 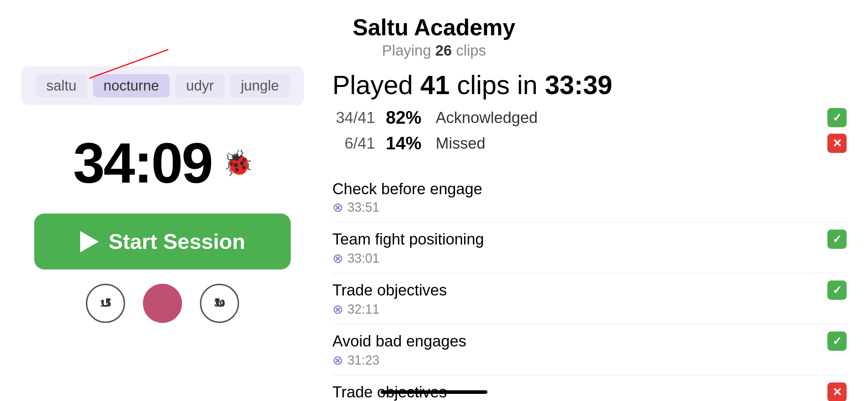 I want to click on clip-icon-1: ⊗, so click(x=338, y=258).